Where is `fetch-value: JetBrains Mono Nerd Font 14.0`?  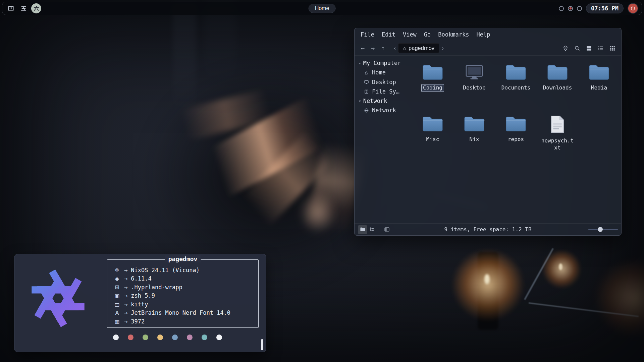 fetch-value: JetBrains Mono Nerd Font 14.0 is located at coordinates (180, 313).